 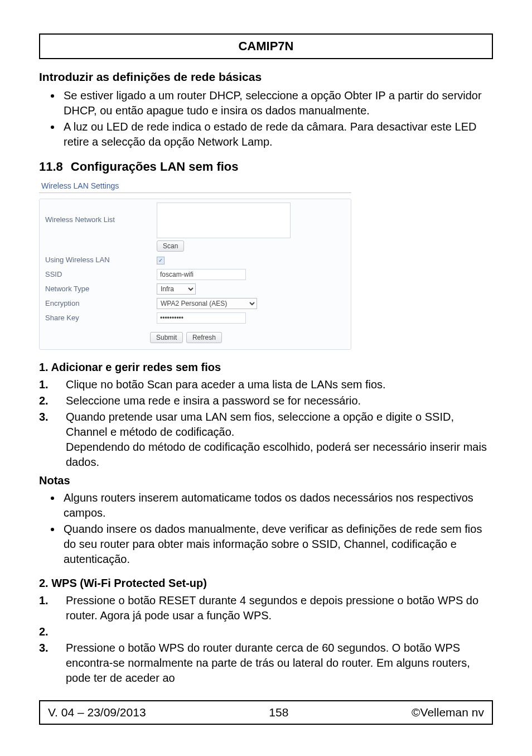 What do you see at coordinates (195, 275) in the screenshot?
I see `screenshot-body: Wireless Network List Scan Using Wireles…` at bounding box center [195, 275].